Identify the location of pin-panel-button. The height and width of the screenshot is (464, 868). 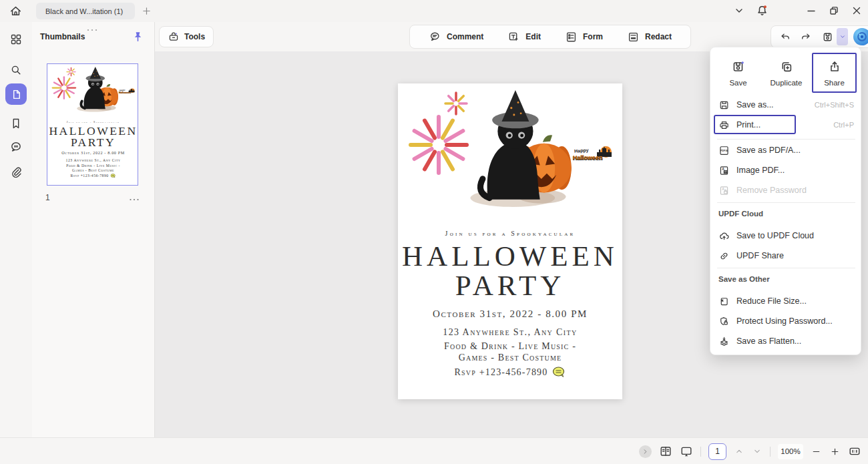
(138, 38).